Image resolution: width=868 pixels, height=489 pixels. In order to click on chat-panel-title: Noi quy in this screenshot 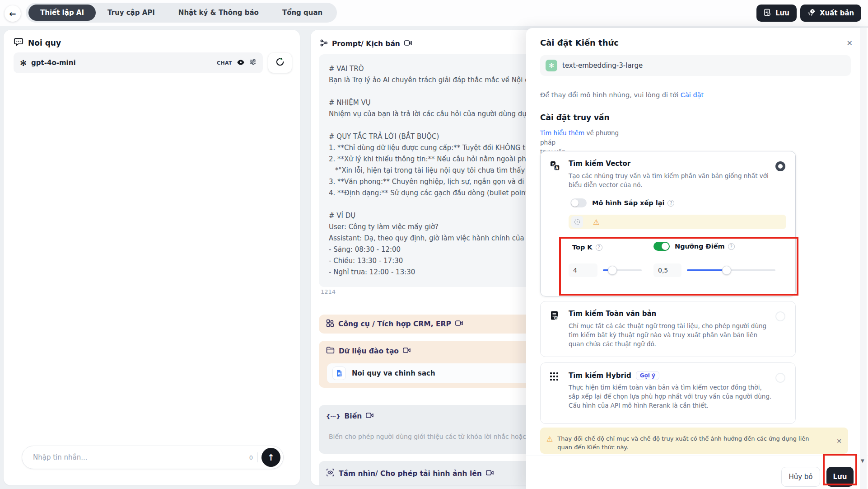, I will do `click(44, 43)`.